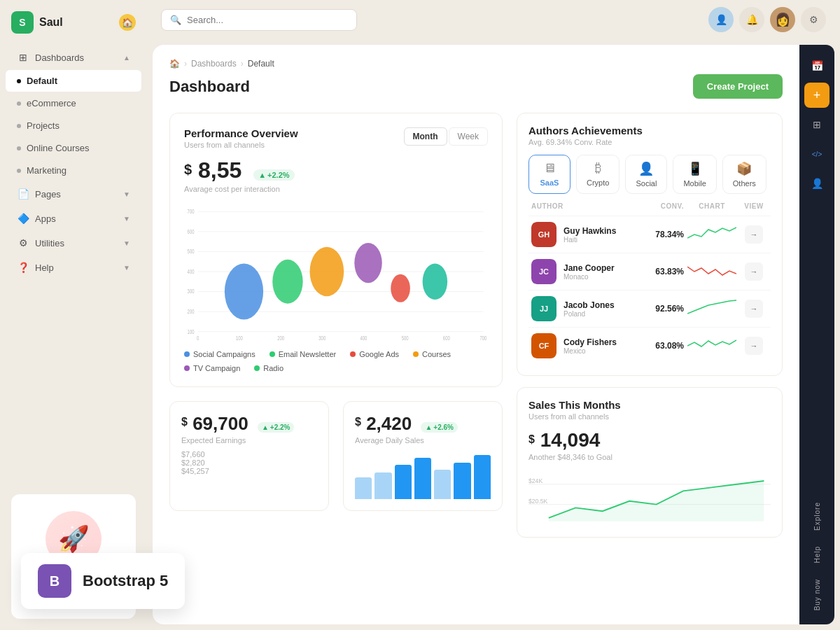 Image resolution: width=840 pixels, height=630 pixels. Describe the element at coordinates (598, 174) in the screenshot. I see `cat-tab-crypto: ₿ Crypto` at that location.